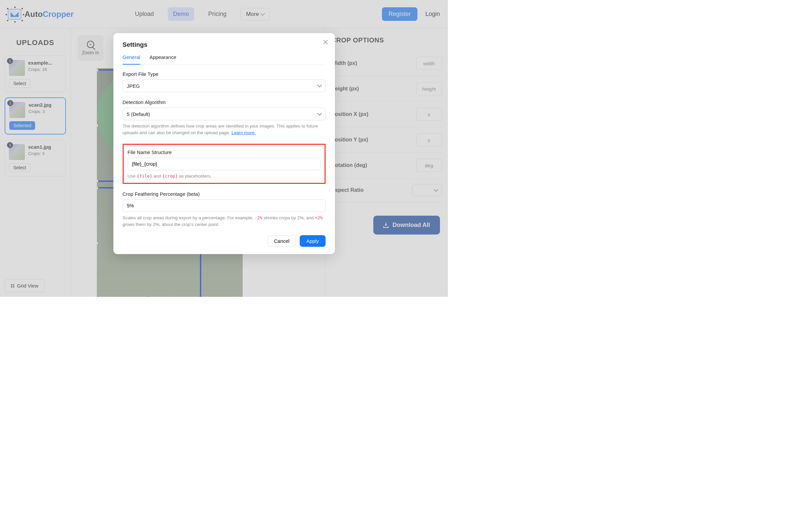 This screenshot has width=803, height=532. Describe the element at coordinates (224, 59) in the screenshot. I see `settings-tabs: General Appearance` at that location.